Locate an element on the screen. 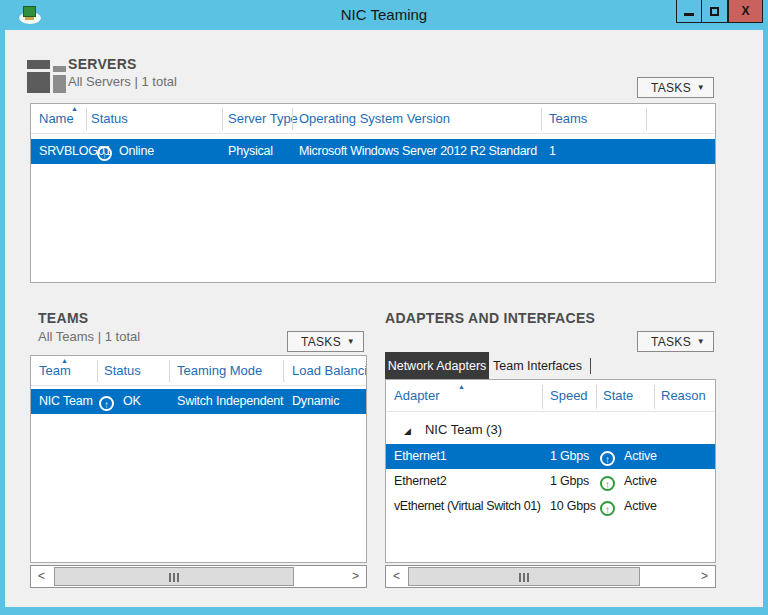 This screenshot has height=615, width=768. teams-table: Team ▲ Status Teaming Mode Load Balancin… is located at coordinates (198, 459).